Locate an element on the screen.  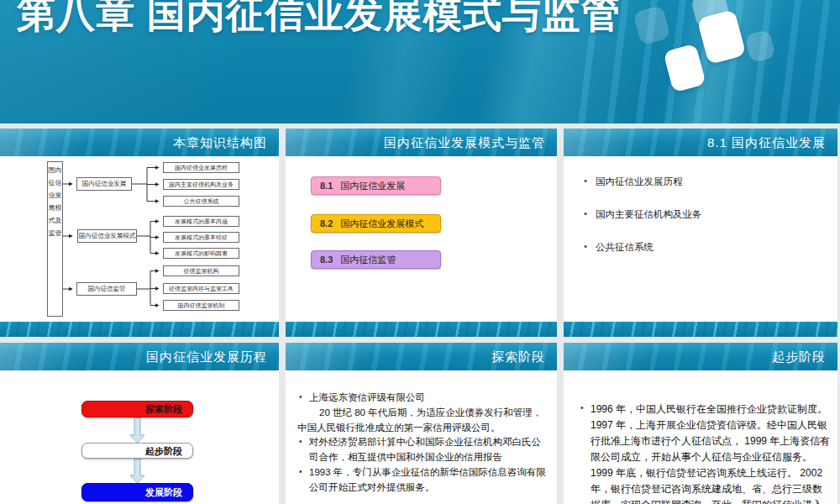
bullet-item: 1993 年，专门从事企业征信的新华信国际信息咨询有限公司开始正式对外提供服务。 is located at coordinates (423, 480).